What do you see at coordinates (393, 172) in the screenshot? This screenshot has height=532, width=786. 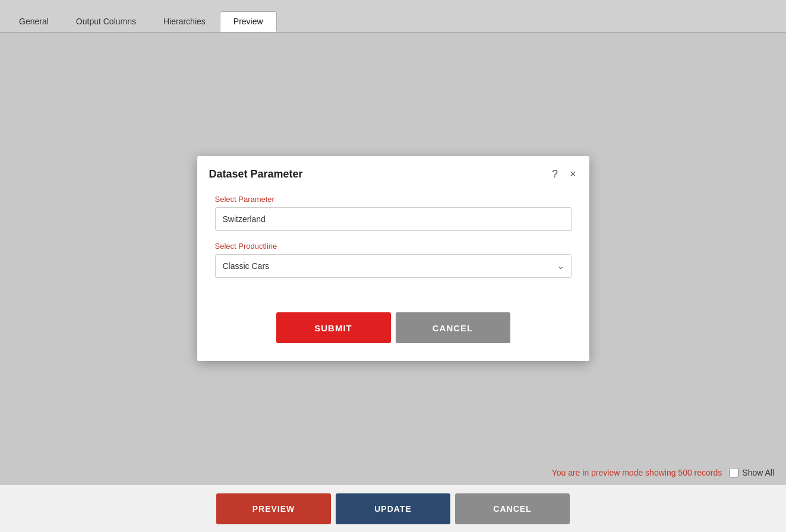 I see `modal-header: Dataset Parameter ? ×` at bounding box center [393, 172].